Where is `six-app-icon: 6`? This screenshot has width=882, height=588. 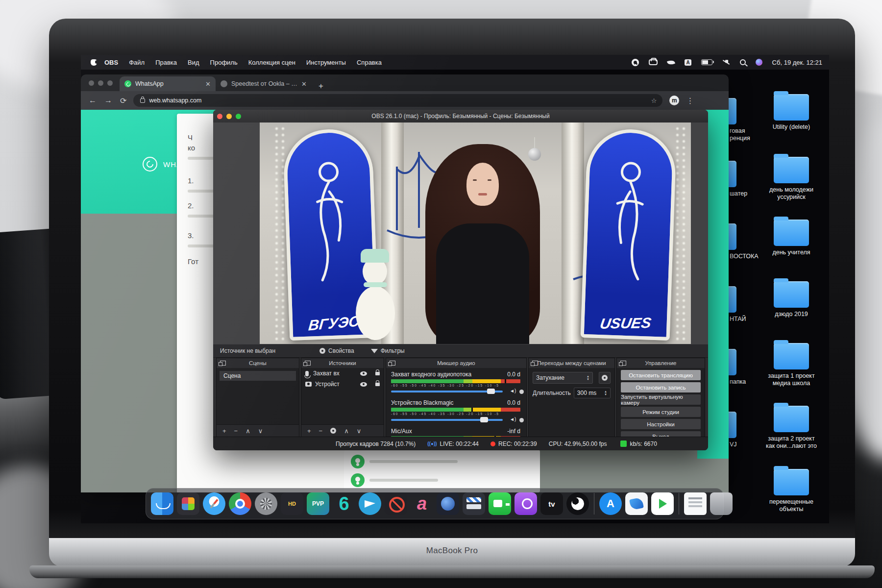 six-app-icon: 6 is located at coordinates (344, 504).